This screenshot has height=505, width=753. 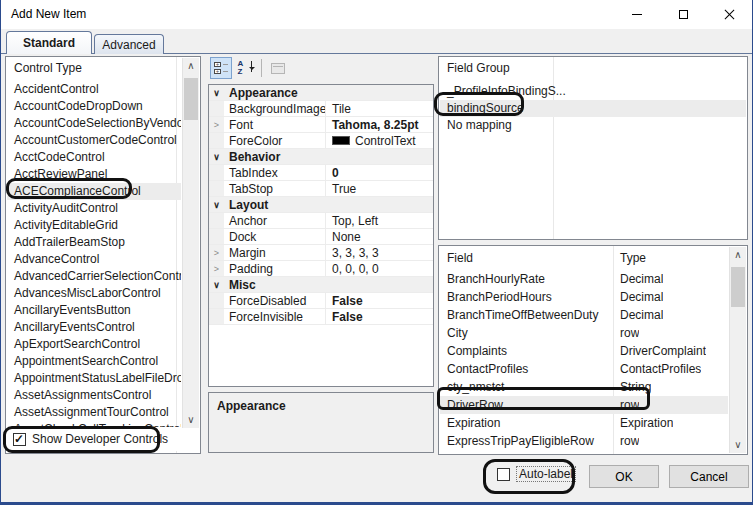 What do you see at coordinates (584, 387) in the screenshot?
I see `table-row: cty_nmstctString` at bounding box center [584, 387].